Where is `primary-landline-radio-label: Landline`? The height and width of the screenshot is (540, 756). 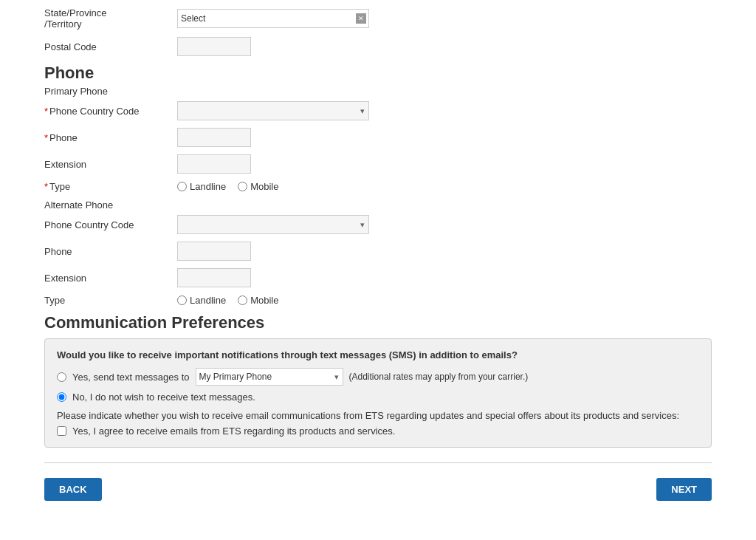 primary-landline-radio-label: Landline is located at coordinates (202, 186).